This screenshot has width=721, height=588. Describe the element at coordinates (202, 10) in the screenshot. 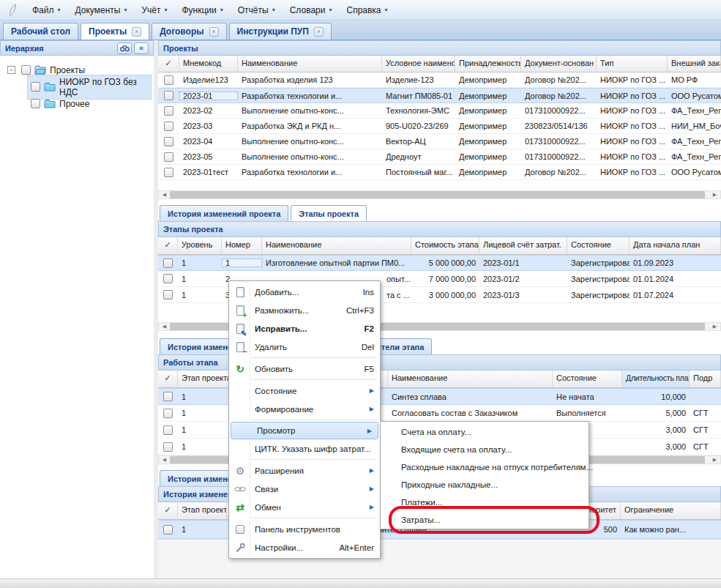

I see `menubar-item: Функции▾` at that location.